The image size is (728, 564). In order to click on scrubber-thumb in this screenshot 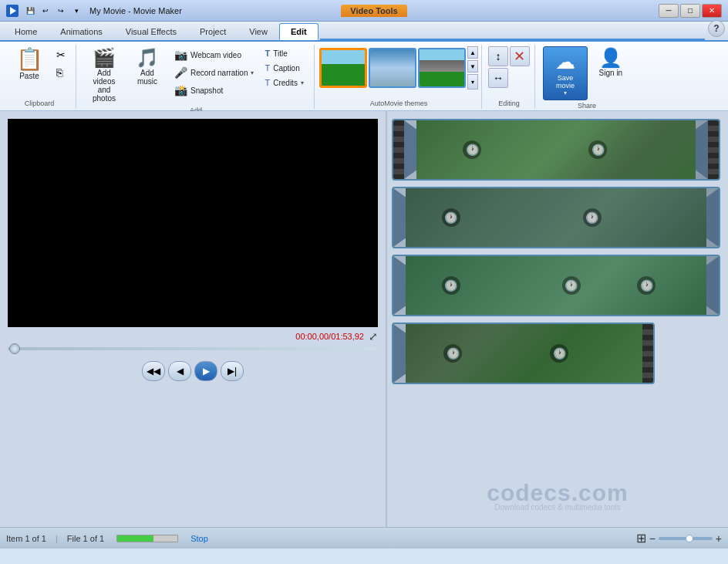, I will do `click(15, 349)`.